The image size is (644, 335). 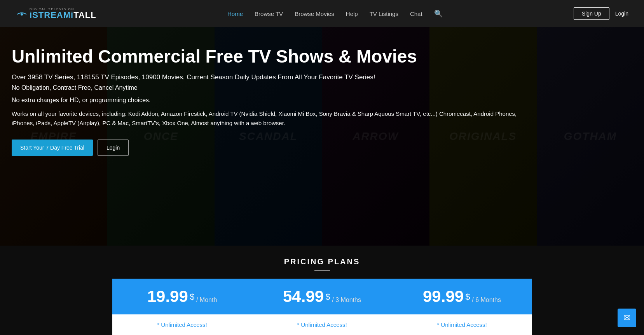 What do you see at coordinates (322, 77) in the screenshot?
I see `hero-subtitle: Over 3958 TV Series, 118155 TV Episodes,…` at bounding box center [322, 77].